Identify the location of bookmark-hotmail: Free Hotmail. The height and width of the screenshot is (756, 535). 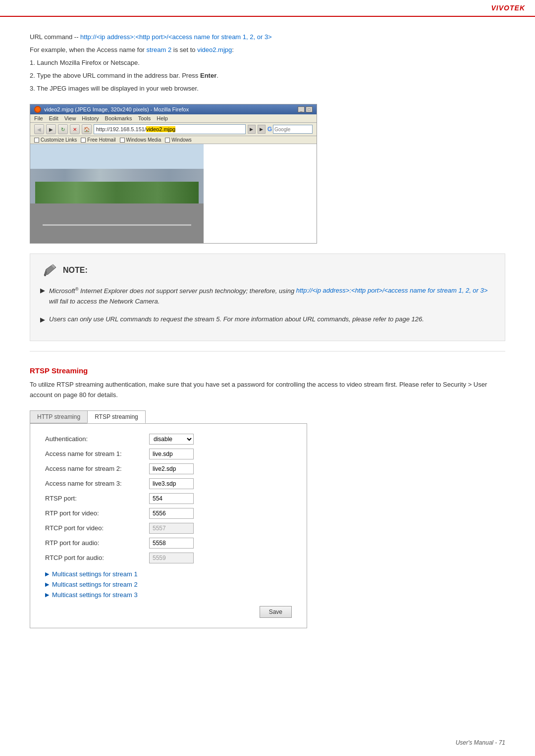
(98, 140).